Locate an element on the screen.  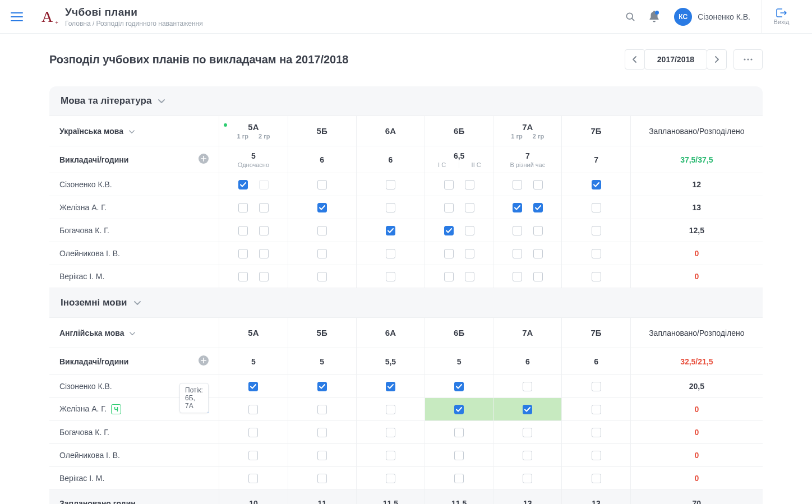
row-sum: 0 is located at coordinates (696, 432).